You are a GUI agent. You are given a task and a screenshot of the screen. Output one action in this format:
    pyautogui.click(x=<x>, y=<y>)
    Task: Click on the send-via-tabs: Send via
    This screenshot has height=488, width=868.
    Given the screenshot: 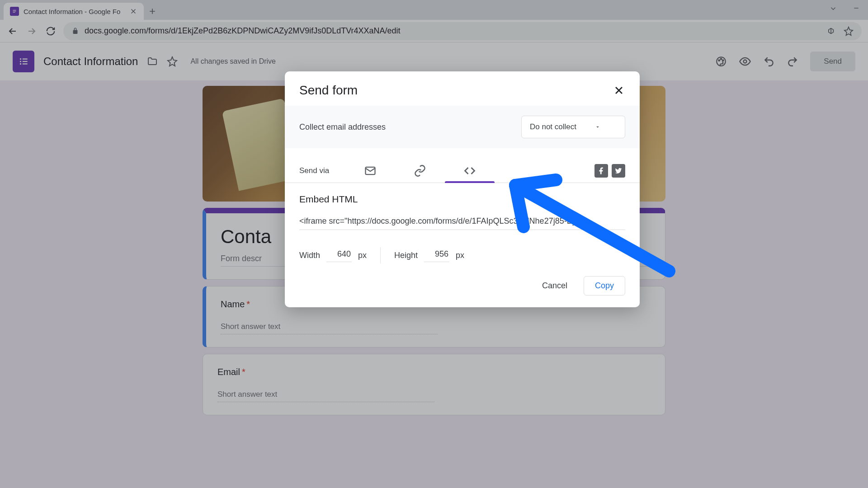 What is the action you would take?
    pyautogui.click(x=462, y=165)
    